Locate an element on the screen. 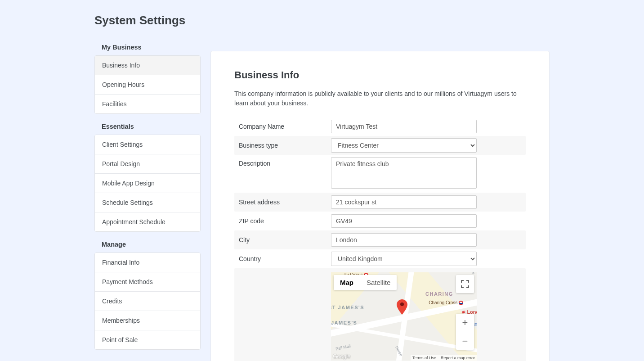 The image size is (644, 361). sidebar: My Business Business Info Opening Hours … is located at coordinates (148, 196).